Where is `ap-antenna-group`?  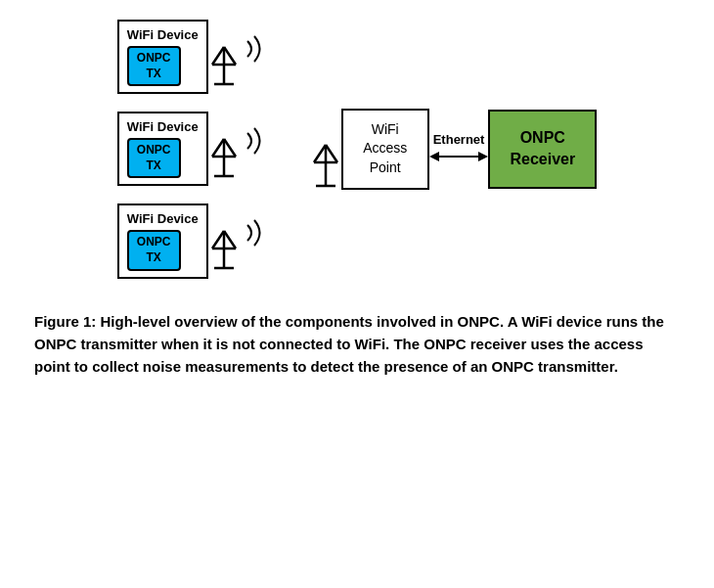 ap-antenna-group is located at coordinates (326, 149).